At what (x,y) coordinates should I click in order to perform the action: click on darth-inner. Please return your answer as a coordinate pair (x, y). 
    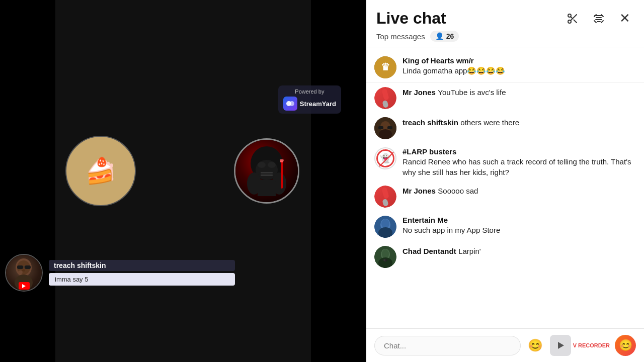
    Looking at the image, I should click on (267, 171).